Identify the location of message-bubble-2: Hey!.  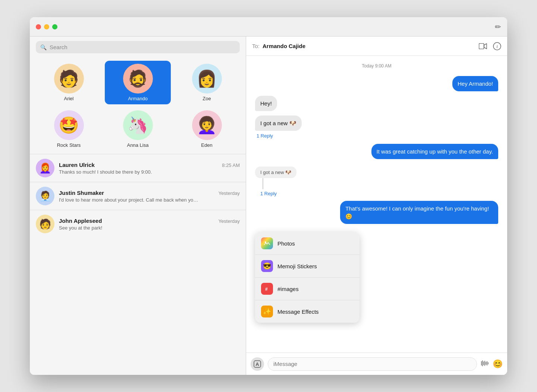
(266, 104).